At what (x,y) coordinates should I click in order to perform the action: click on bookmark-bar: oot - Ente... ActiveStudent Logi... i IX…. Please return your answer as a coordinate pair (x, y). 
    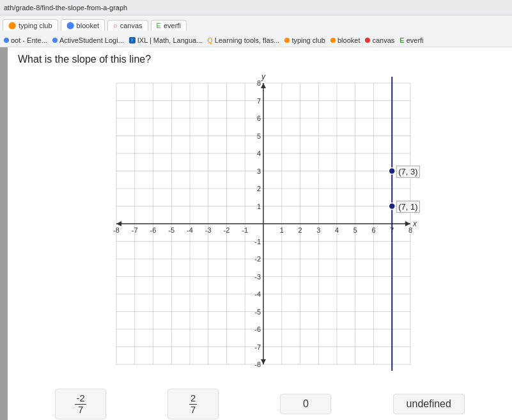
    Looking at the image, I should click on (256, 40).